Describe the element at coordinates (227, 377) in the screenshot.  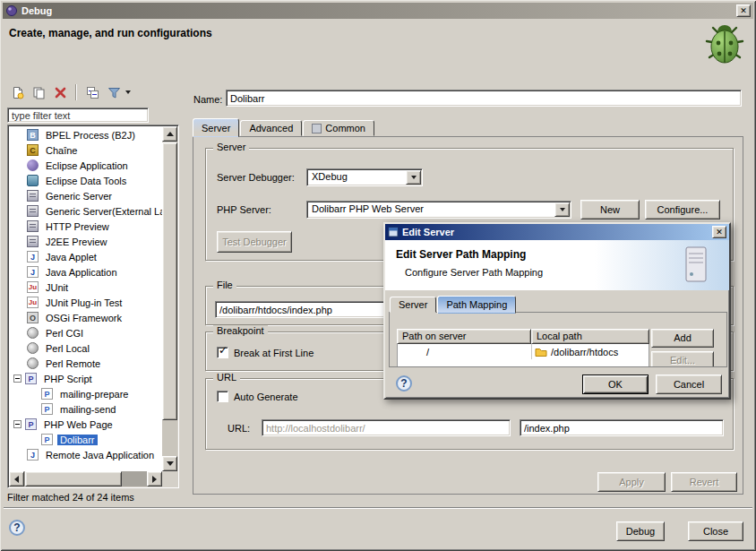
I see `url-group-legend: URL` at that location.